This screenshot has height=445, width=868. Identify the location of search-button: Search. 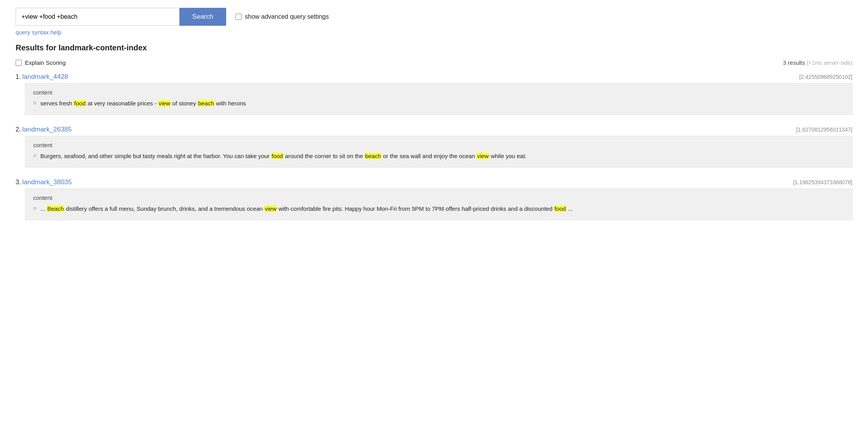
(203, 17).